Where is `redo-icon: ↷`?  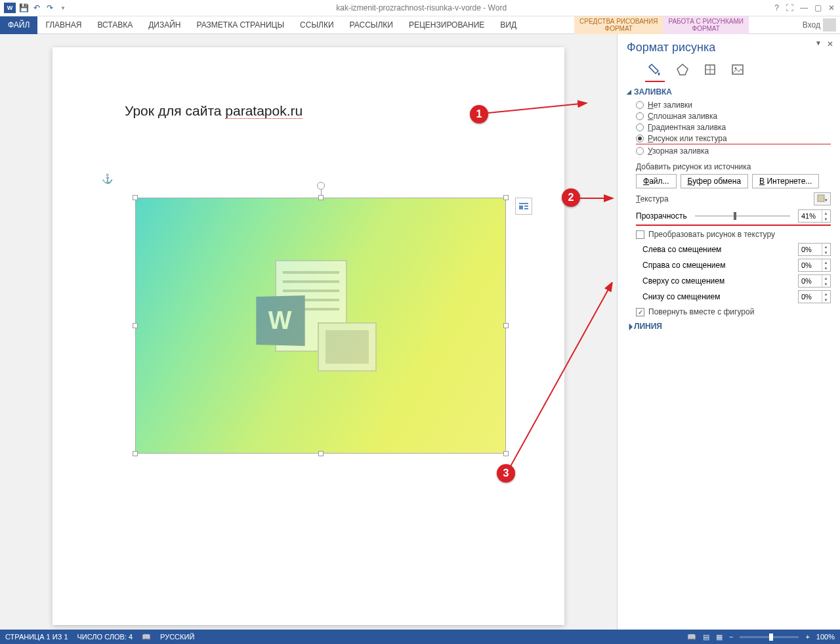
redo-icon: ↷ is located at coordinates (50, 8).